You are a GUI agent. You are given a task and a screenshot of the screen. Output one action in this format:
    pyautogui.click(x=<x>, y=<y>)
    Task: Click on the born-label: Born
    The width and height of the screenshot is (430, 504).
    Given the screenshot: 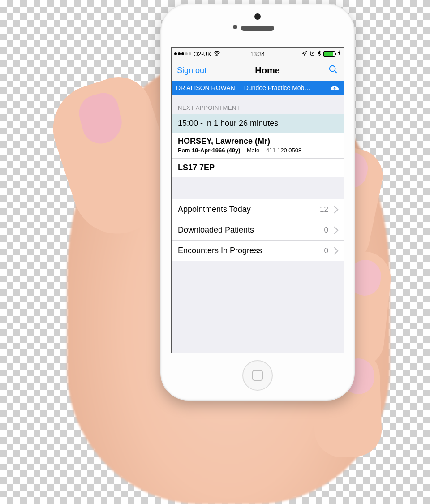 What is the action you would take?
    pyautogui.click(x=184, y=151)
    